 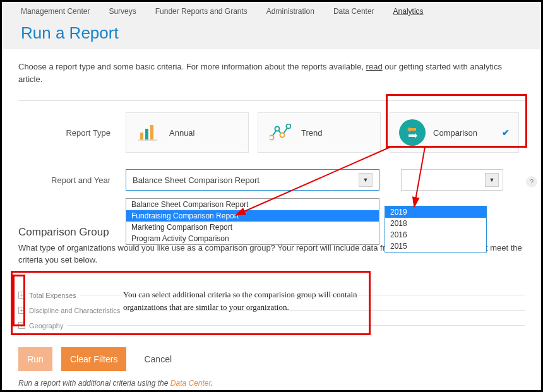 I want to click on footer-note: Run a report with additional criteria us…, so click(x=272, y=383).